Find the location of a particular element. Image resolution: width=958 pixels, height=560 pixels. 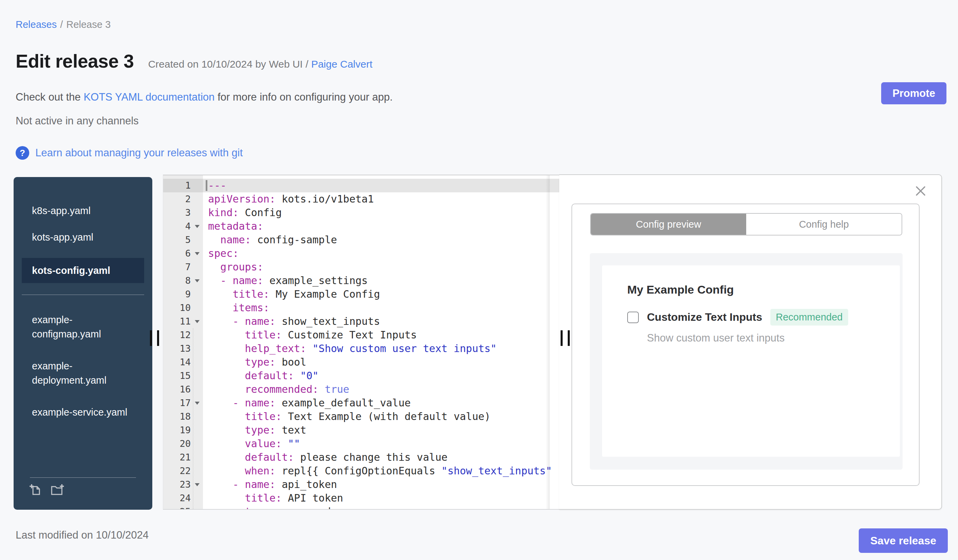

code-line: title: My Example Config is located at coordinates (381, 294).